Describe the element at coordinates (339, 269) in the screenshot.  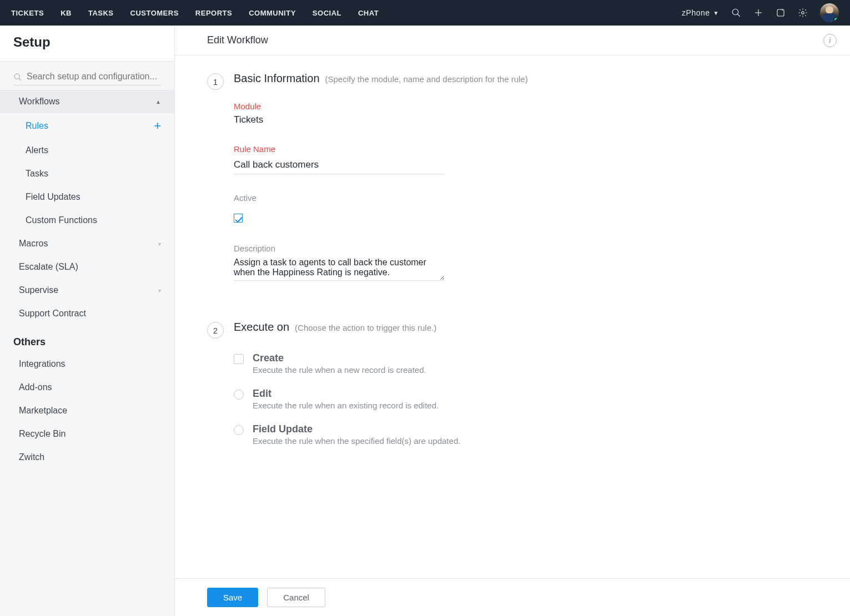
I see `description-textarea` at that location.